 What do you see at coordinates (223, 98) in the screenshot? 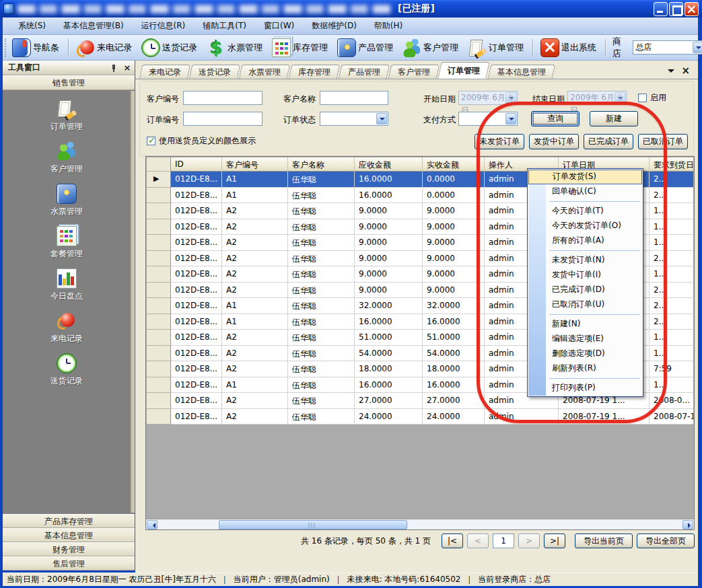
I see `customer-no-input` at bounding box center [223, 98].